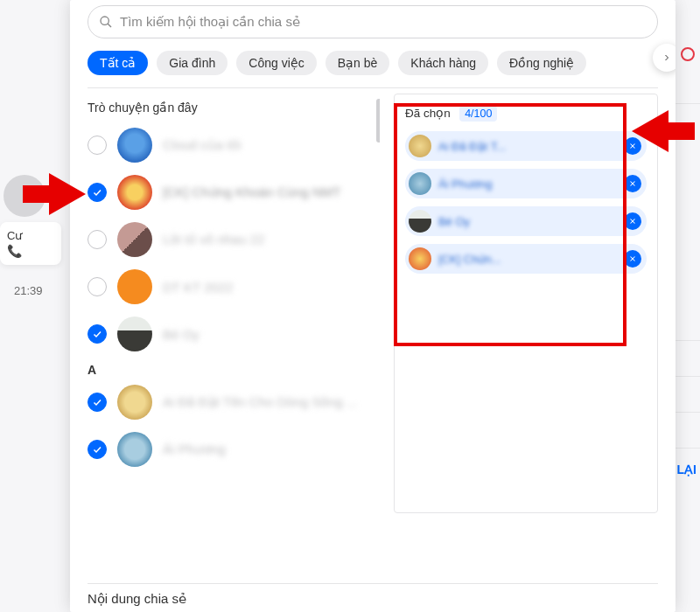 Image resolution: width=700 pixels, height=612 pixels. I want to click on chip-scroll-right, so click(664, 58).